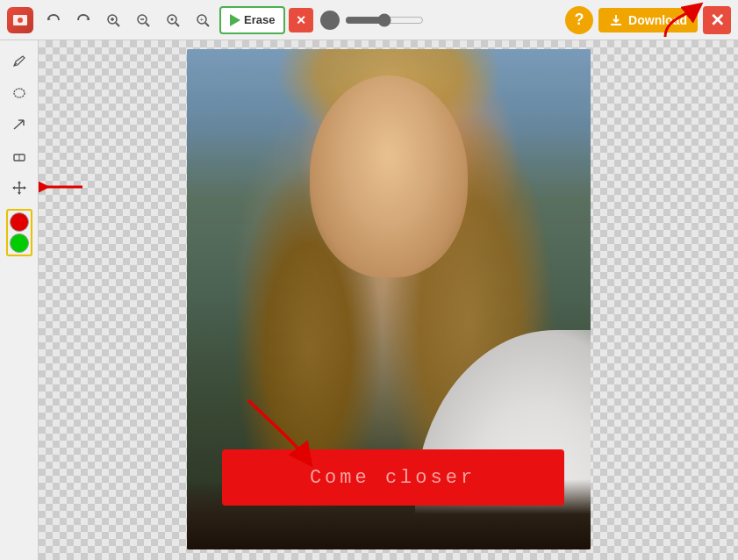 The image size is (738, 560). Describe the element at coordinates (113, 20) in the screenshot. I see `zoom-in-button` at that location.